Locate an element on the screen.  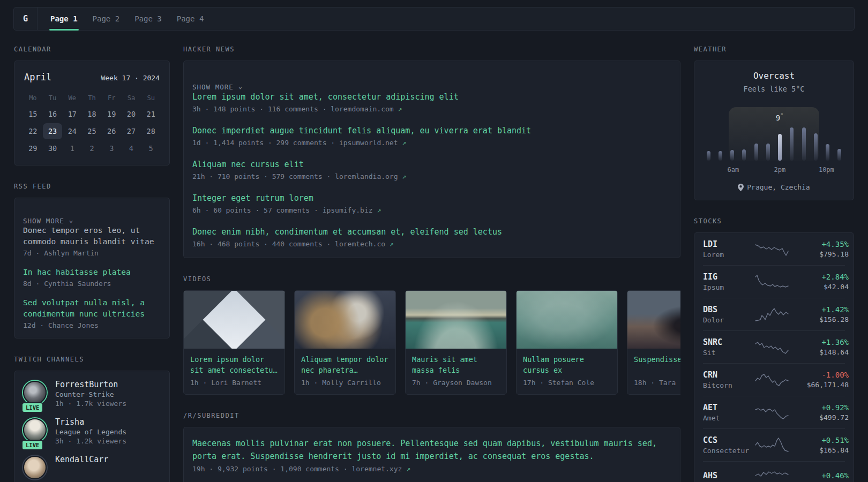
stock-symbol: AHS is located at coordinates (729, 476).